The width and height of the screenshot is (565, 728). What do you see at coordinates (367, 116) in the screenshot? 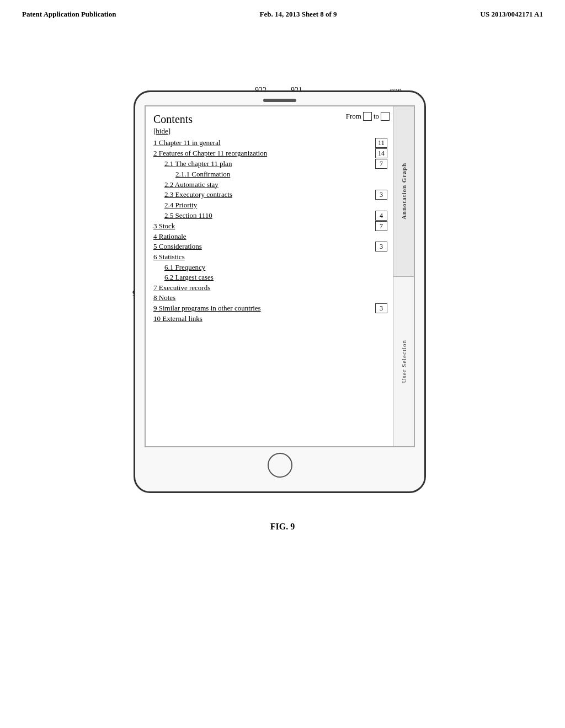
I see `from-to-area: From to` at bounding box center [367, 116].